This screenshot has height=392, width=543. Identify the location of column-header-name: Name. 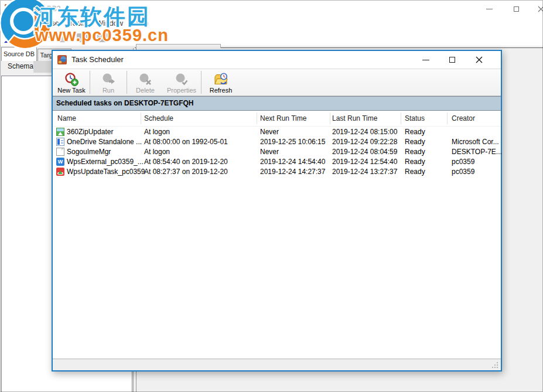
(67, 118).